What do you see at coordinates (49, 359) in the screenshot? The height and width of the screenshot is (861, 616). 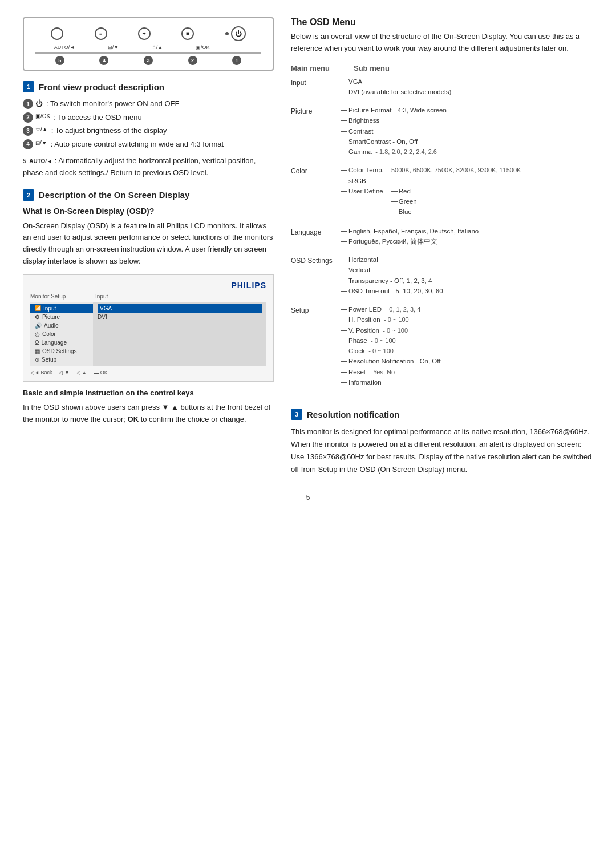 I see `setup-label: Setup` at bounding box center [49, 359].